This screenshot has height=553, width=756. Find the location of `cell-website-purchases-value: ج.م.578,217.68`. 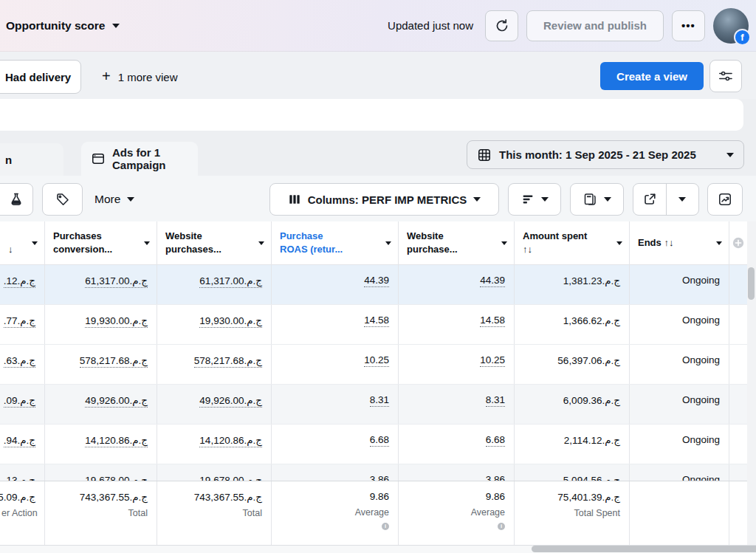

cell-website-purchases-value: ج.م.578,217.68 is located at coordinates (214, 365).